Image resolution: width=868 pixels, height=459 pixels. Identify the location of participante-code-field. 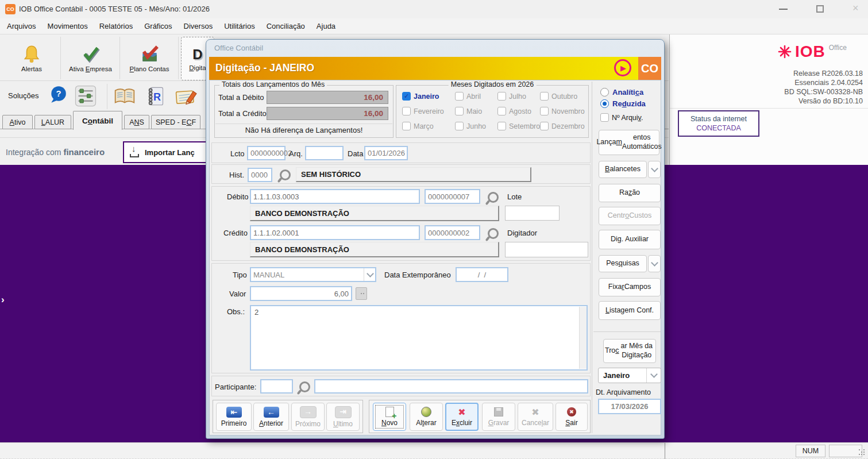
(277, 386).